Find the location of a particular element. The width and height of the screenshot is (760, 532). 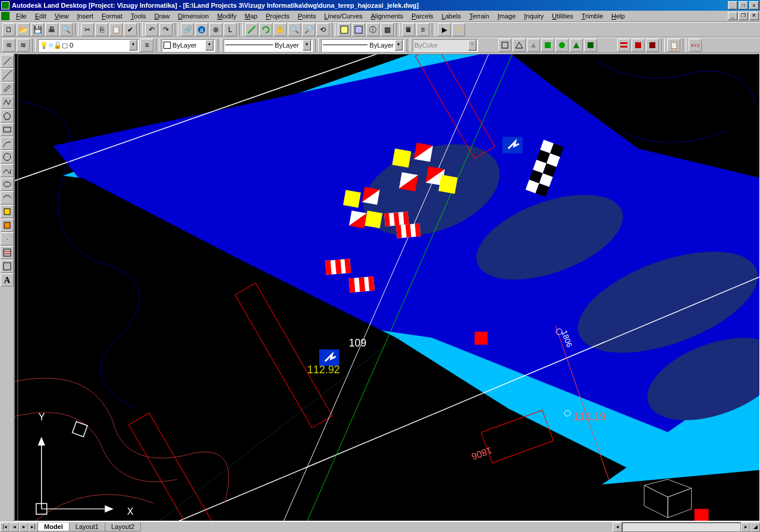

map-explorer-button is located at coordinates (344, 30).